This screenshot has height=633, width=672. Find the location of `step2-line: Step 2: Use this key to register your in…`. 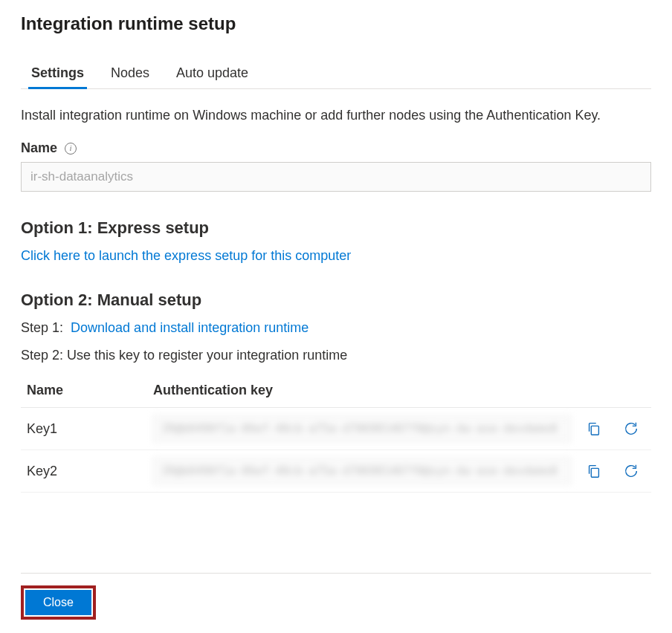

step2-line: Step 2: Use this key to register your in… is located at coordinates (336, 355).